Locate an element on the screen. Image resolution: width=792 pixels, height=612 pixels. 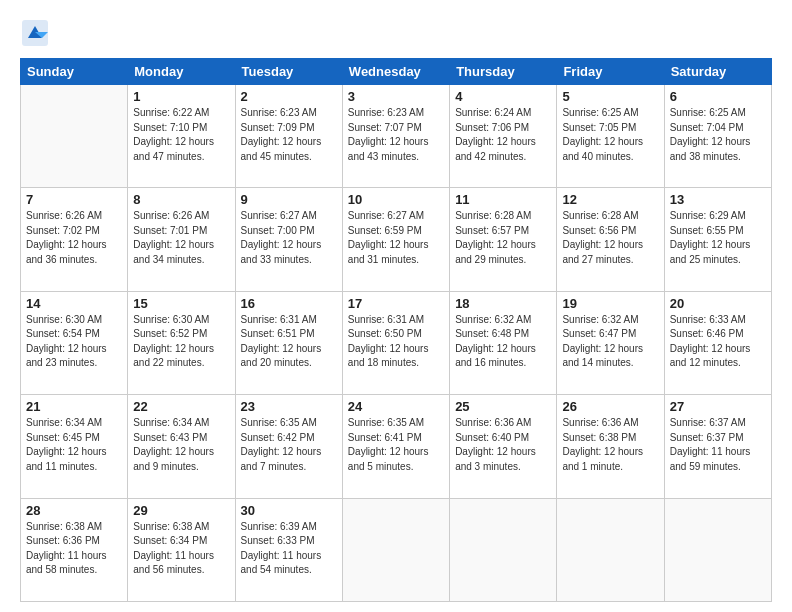
day-info: Sunrise: 6:31 AM Sunset: 6:50 PM Dayligh… is located at coordinates (396, 342).